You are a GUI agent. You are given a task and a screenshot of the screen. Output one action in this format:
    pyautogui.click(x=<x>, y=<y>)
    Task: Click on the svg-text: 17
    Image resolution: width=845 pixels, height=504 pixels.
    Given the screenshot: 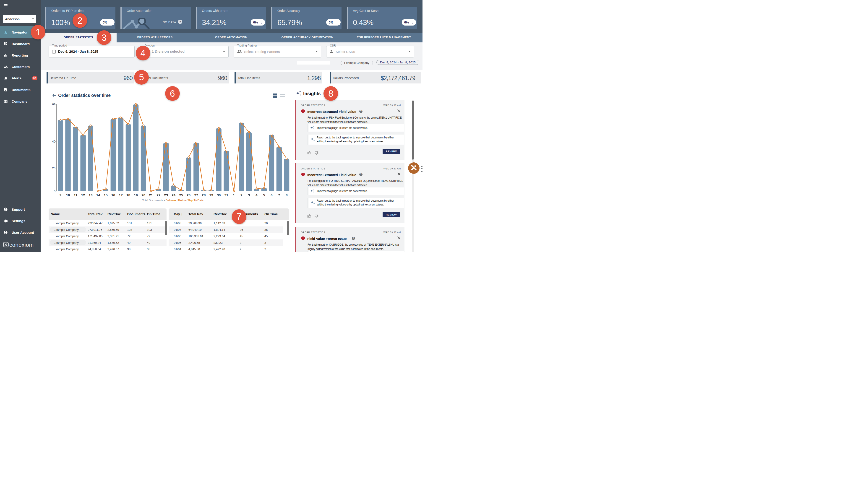 What is the action you would take?
    pyautogui.click(x=121, y=195)
    